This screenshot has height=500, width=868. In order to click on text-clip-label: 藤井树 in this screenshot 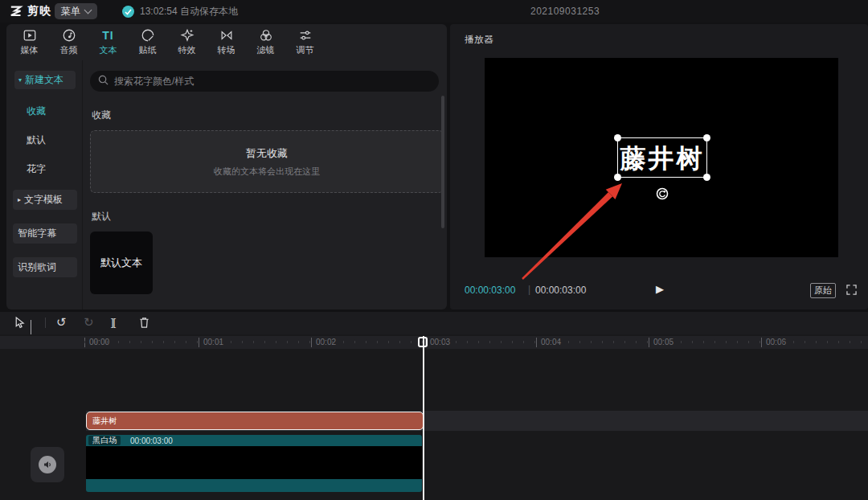, I will do `click(104, 421)`.